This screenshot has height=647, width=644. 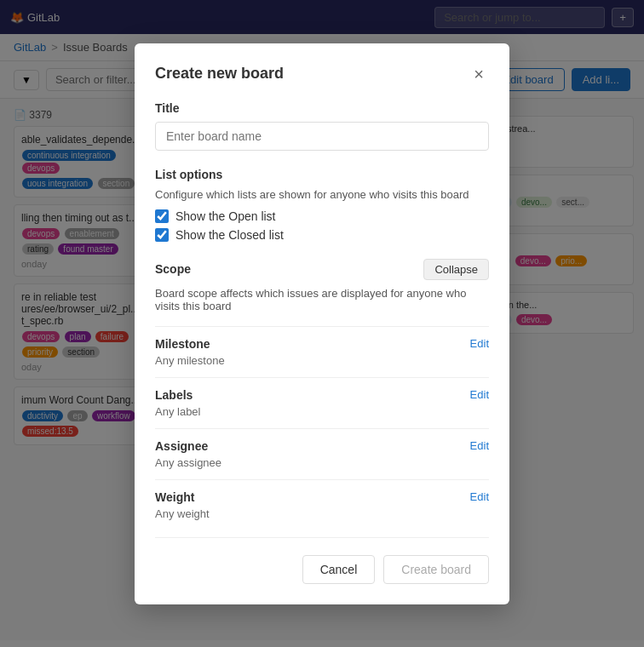 I want to click on labels-header: Labels Edit, so click(x=322, y=395).